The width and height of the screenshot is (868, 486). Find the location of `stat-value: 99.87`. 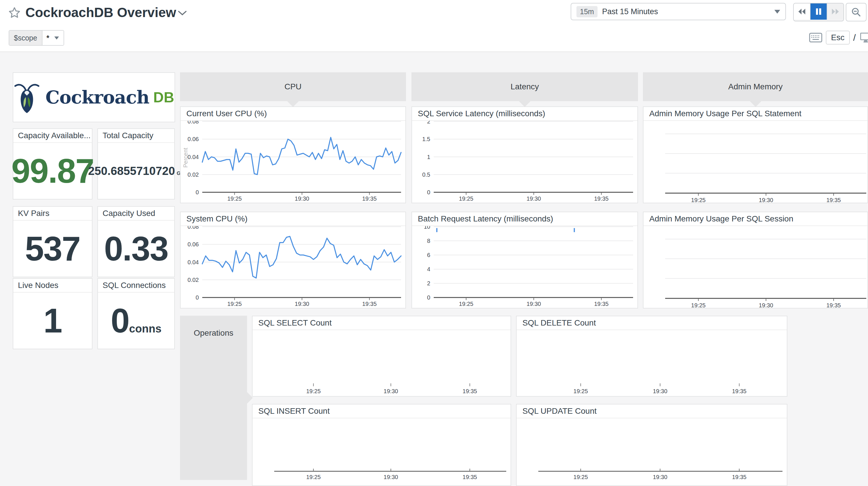

stat-value: 99.87 is located at coordinates (53, 171).